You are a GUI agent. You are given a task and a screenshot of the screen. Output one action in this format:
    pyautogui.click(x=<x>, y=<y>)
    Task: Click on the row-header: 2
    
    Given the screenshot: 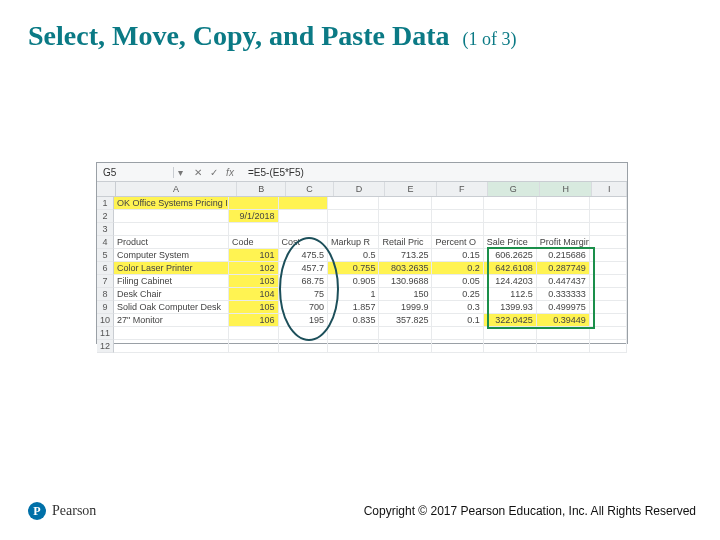 What is the action you would take?
    pyautogui.click(x=106, y=216)
    